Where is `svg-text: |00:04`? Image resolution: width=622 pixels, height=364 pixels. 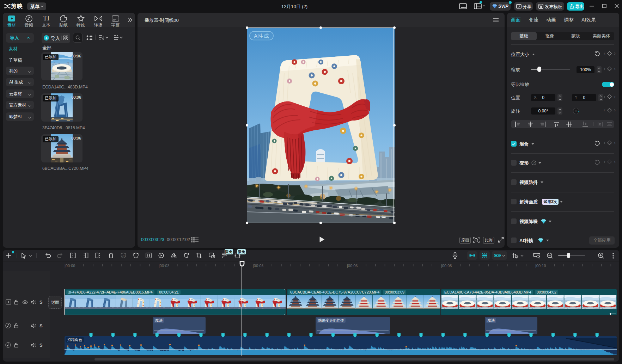 svg-text: |00:04 is located at coordinates (258, 266).